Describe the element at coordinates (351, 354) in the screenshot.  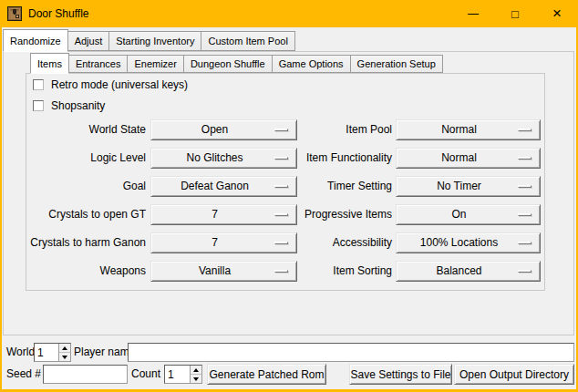
I see `player-names-input` at that location.